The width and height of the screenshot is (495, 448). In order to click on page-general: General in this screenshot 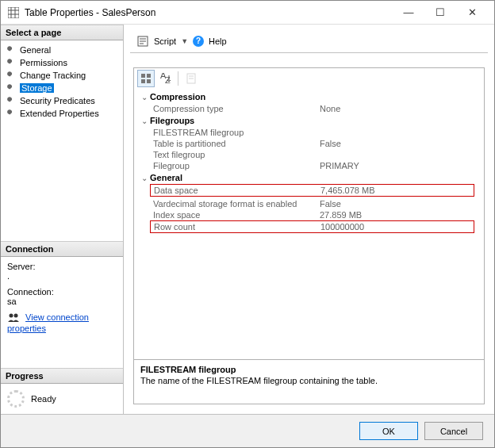, I will do `click(62, 50)`.